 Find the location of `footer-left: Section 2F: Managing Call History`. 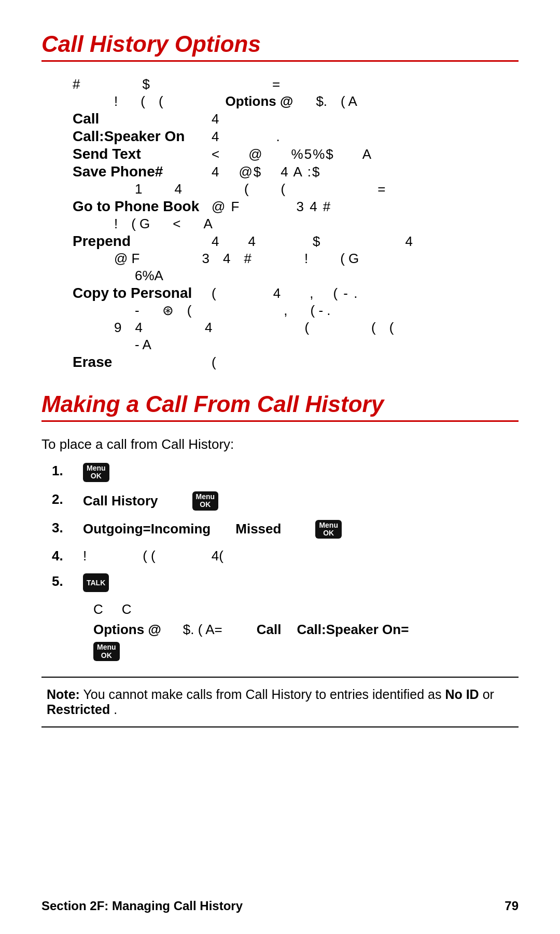

footer-left: Section 2F: Managing Call History is located at coordinates (142, 906).